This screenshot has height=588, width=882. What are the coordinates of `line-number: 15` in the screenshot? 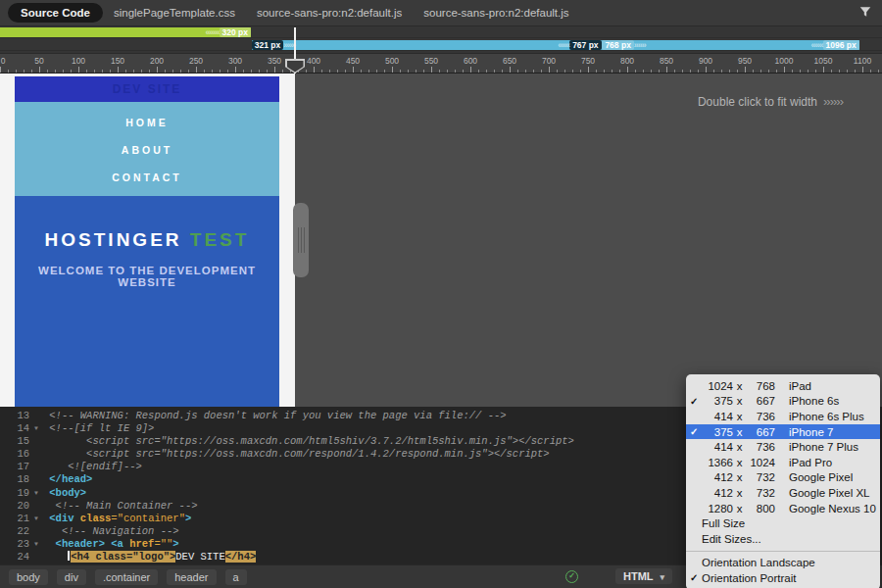 It's located at (15, 441).